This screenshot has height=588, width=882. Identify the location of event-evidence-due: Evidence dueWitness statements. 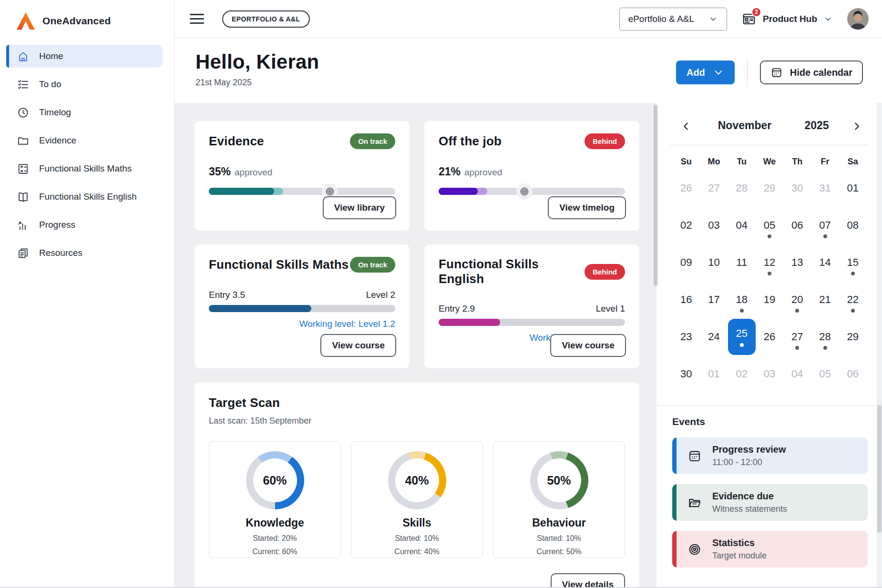
(770, 502).